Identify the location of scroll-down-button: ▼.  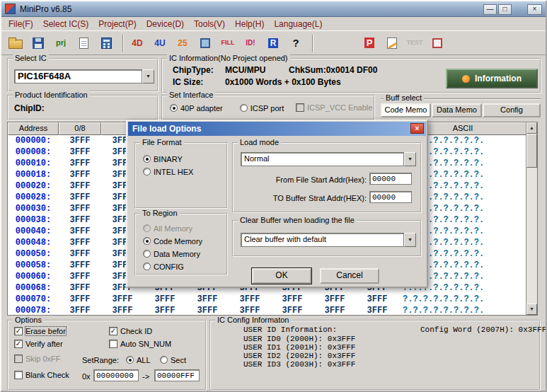
(532, 309).